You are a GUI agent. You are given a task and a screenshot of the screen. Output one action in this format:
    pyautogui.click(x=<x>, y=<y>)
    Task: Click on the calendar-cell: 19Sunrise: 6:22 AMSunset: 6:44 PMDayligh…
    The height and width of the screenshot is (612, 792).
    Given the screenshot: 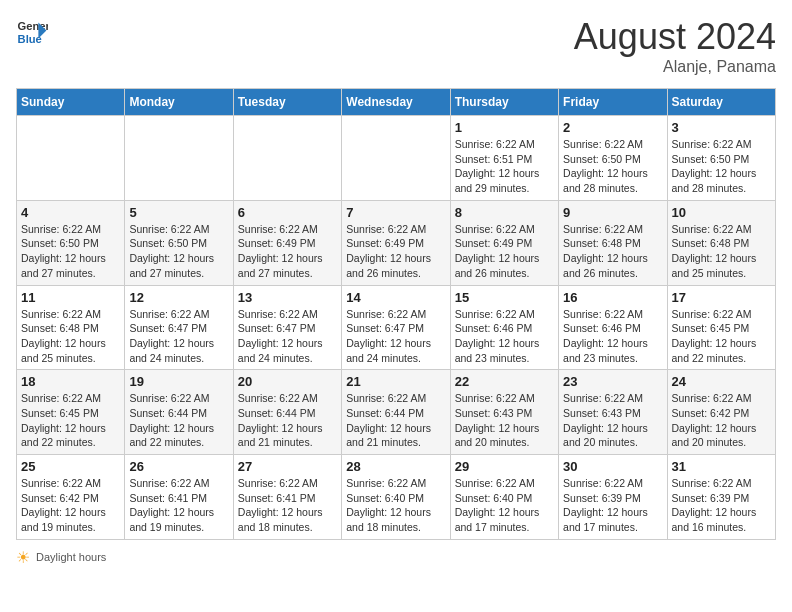 What is the action you would take?
    pyautogui.click(x=179, y=412)
    